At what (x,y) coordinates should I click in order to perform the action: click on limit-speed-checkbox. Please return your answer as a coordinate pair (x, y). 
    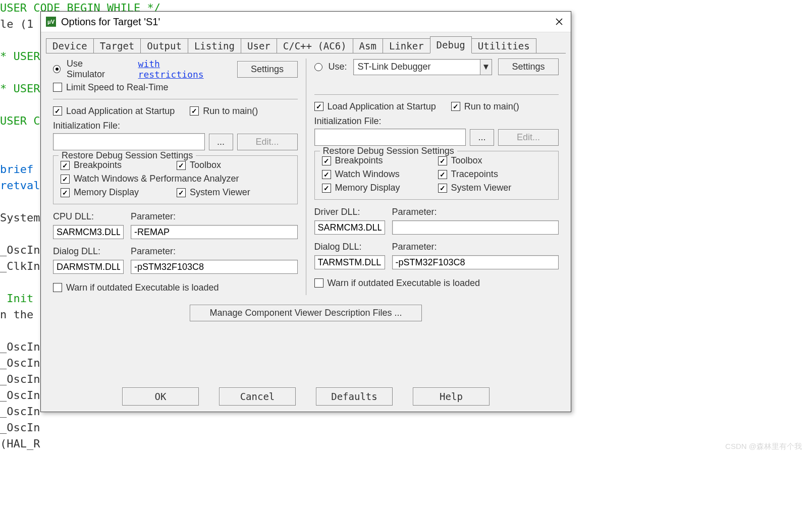
    Looking at the image, I should click on (58, 87).